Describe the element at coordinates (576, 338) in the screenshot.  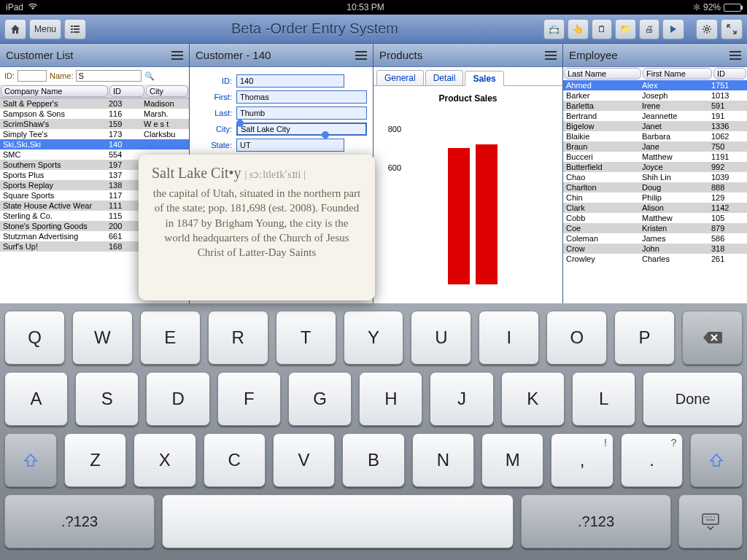
I see `key-o: O` at that location.